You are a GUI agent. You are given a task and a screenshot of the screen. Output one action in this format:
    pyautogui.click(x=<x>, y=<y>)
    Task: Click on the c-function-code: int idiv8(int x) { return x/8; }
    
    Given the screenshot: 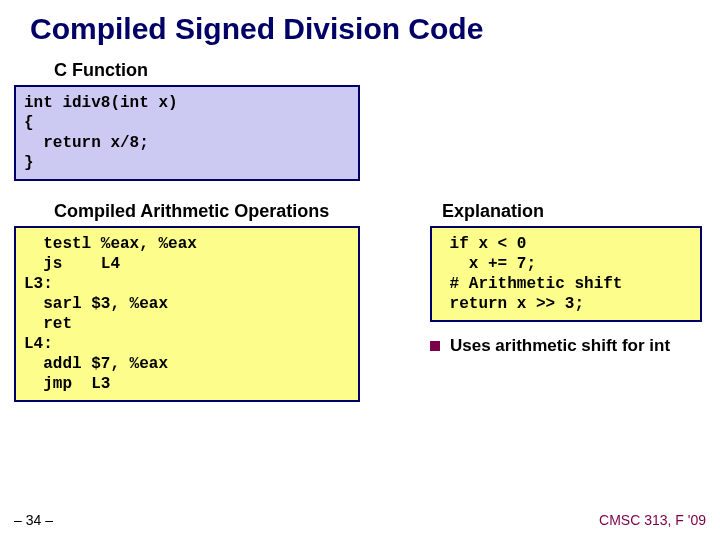 What is the action you would take?
    pyautogui.click(x=187, y=133)
    